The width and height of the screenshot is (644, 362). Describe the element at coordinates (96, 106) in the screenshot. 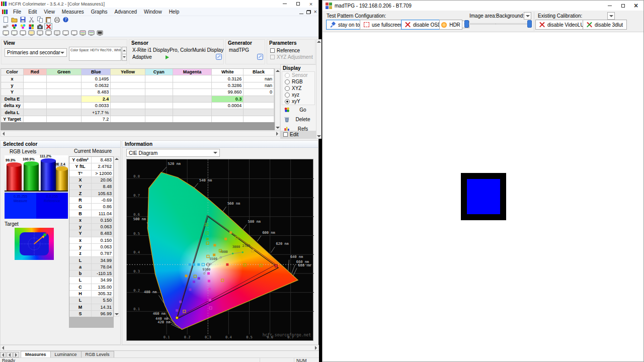

I see `table-cell: 0.0033` at that location.